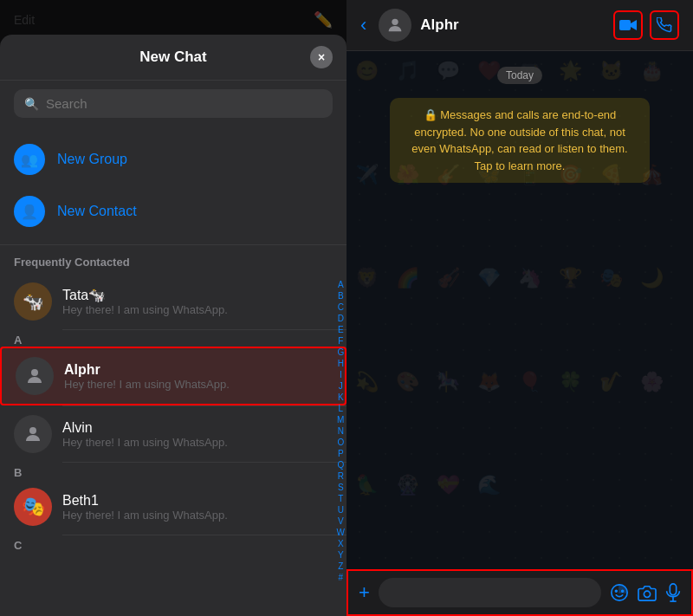 The image size is (693, 616). Describe the element at coordinates (35, 376) in the screenshot. I see `alphr-avatar` at that location.